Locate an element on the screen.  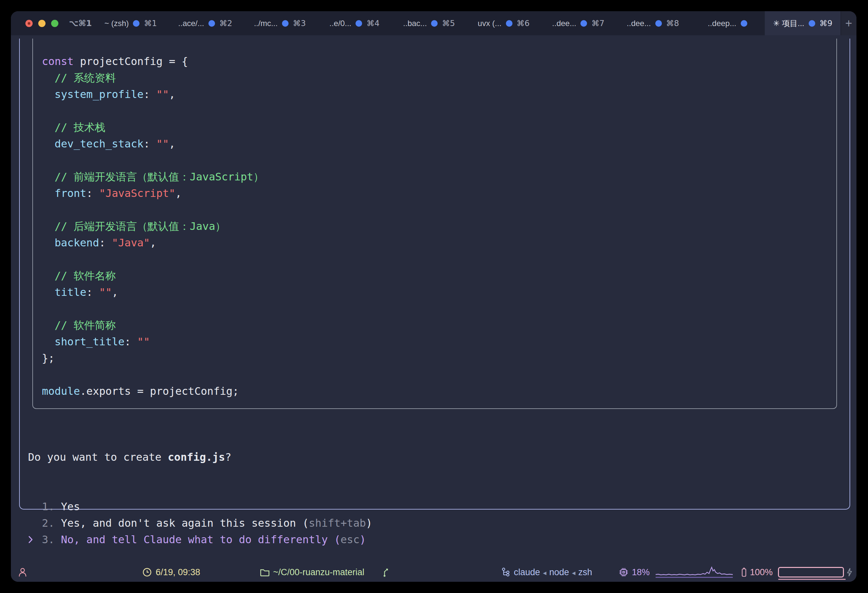
code-token: // 技术栈 is located at coordinates (80, 127).